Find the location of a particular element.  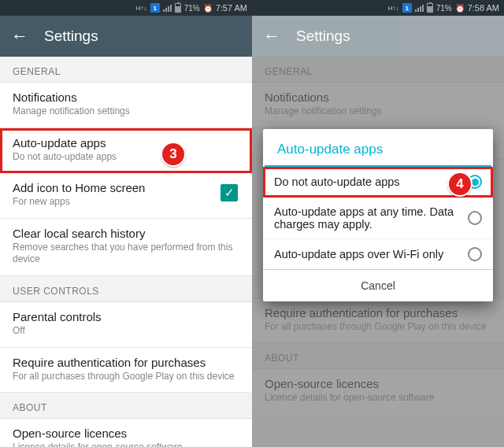

section-user-controls: USER CONTROLS is located at coordinates (126, 290).